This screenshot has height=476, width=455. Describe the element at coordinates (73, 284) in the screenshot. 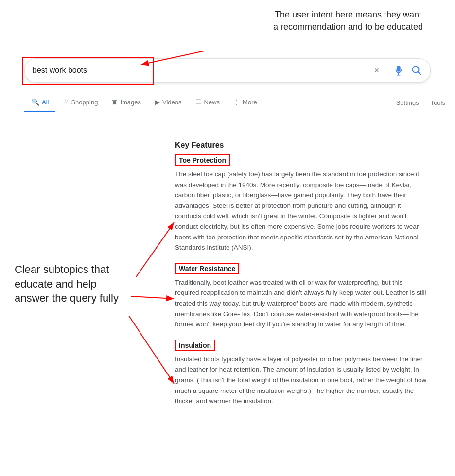

I see `annotation-left: Clear subtopics that educate and help an…` at that location.